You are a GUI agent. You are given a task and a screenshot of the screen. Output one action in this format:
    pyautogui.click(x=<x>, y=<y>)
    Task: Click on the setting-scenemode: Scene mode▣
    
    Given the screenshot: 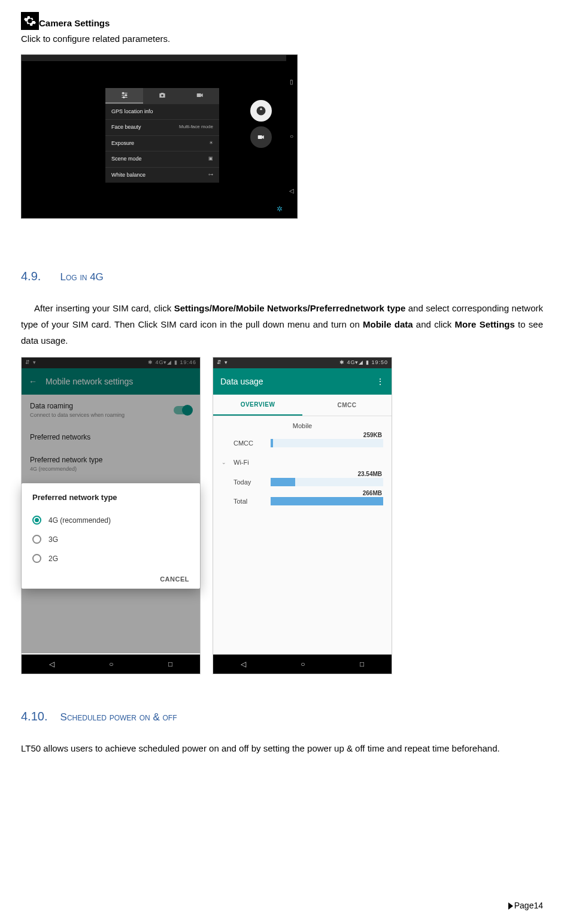 What is the action you would take?
    pyautogui.click(x=162, y=159)
    